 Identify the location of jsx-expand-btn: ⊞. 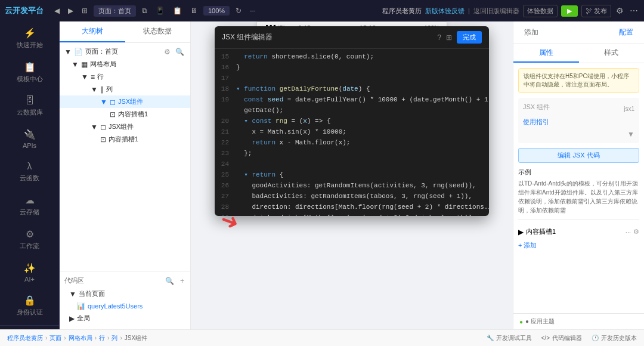
(449, 38).